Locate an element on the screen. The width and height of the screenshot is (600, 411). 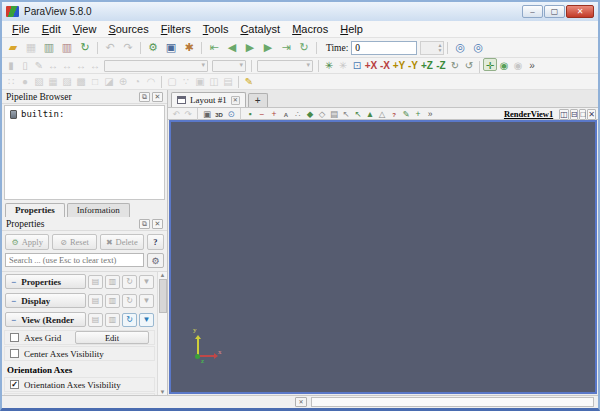
abort-progress-icon: ✕ is located at coordinates (301, 402).